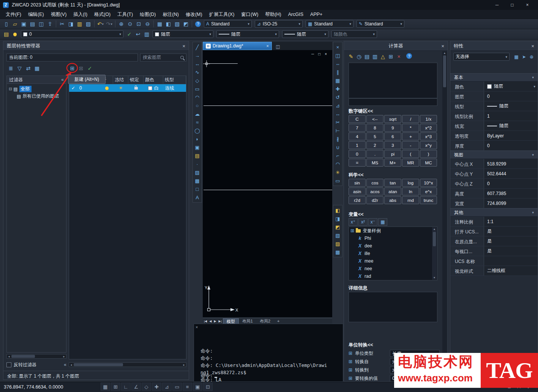  What do you see at coordinates (136, 80) in the screenshot?
I see `column-header: 锁定` at bounding box center [136, 80].